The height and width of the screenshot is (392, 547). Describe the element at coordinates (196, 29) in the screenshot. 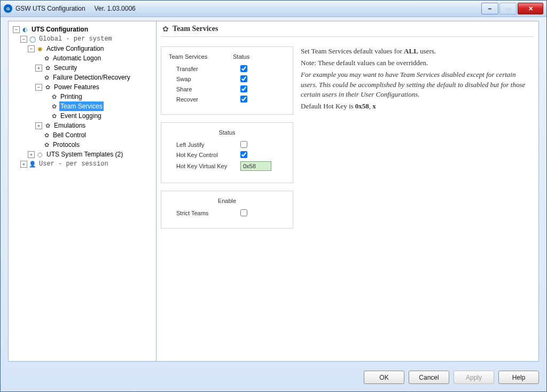

I see `page-title: Team Services` at that location.